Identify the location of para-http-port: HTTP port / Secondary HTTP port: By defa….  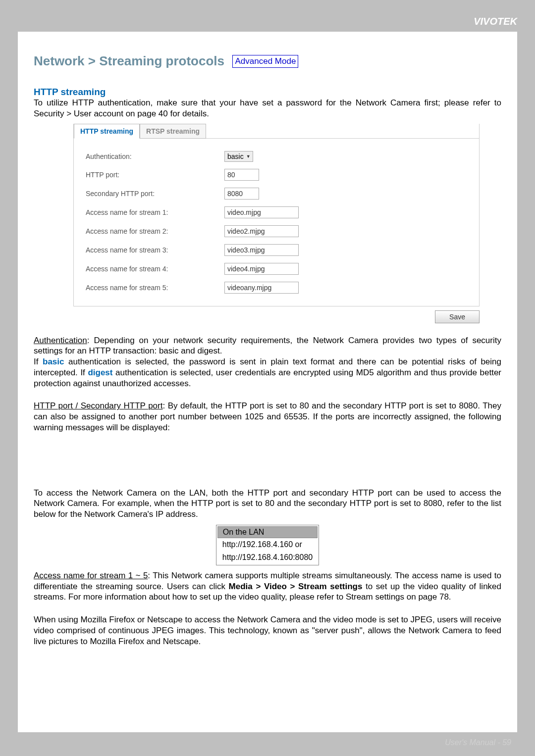
(268, 417).